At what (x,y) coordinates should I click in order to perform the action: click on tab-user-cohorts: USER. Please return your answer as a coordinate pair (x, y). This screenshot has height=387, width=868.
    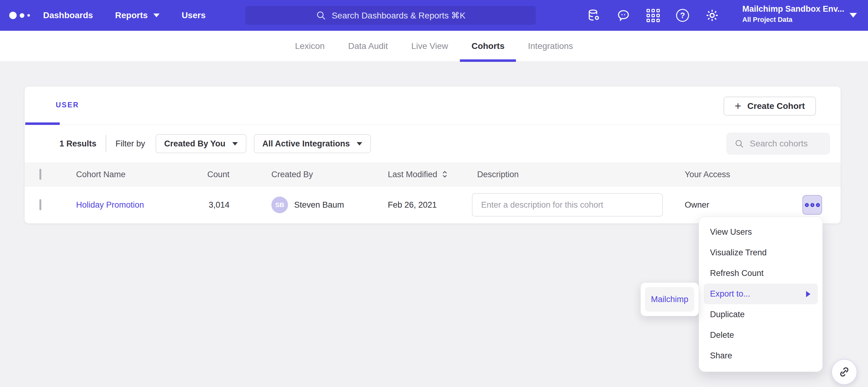
    Looking at the image, I should click on (67, 105).